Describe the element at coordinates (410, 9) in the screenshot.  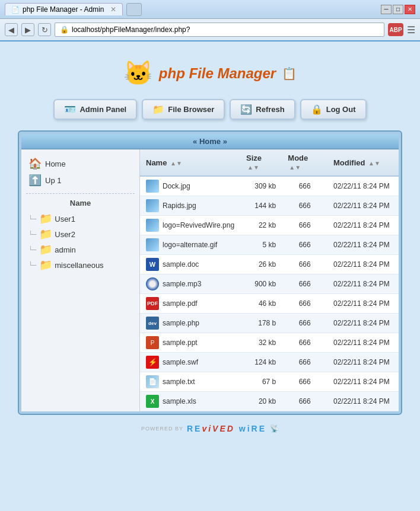
I see `close-button: ✕` at that location.